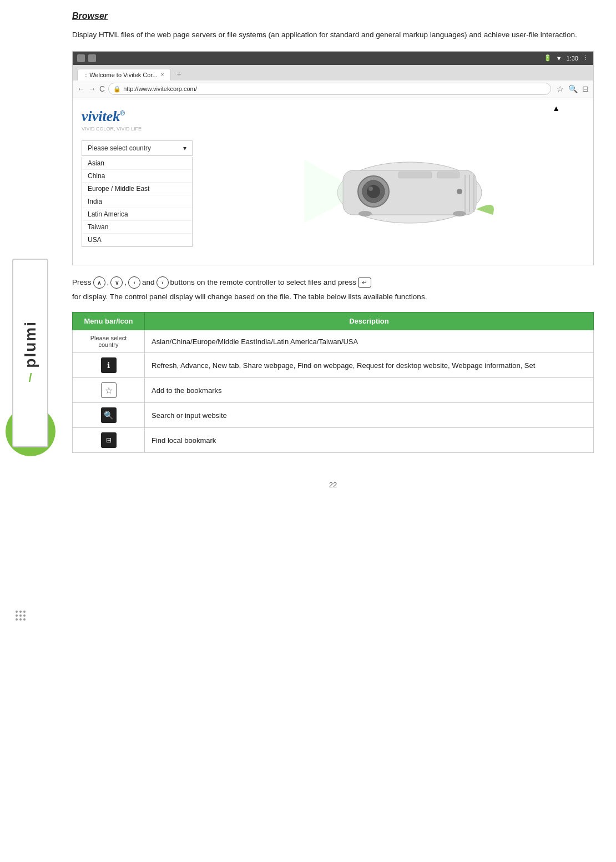 The width and height of the screenshot is (616, 862). I want to click on left-button-icon: ‹, so click(134, 283).